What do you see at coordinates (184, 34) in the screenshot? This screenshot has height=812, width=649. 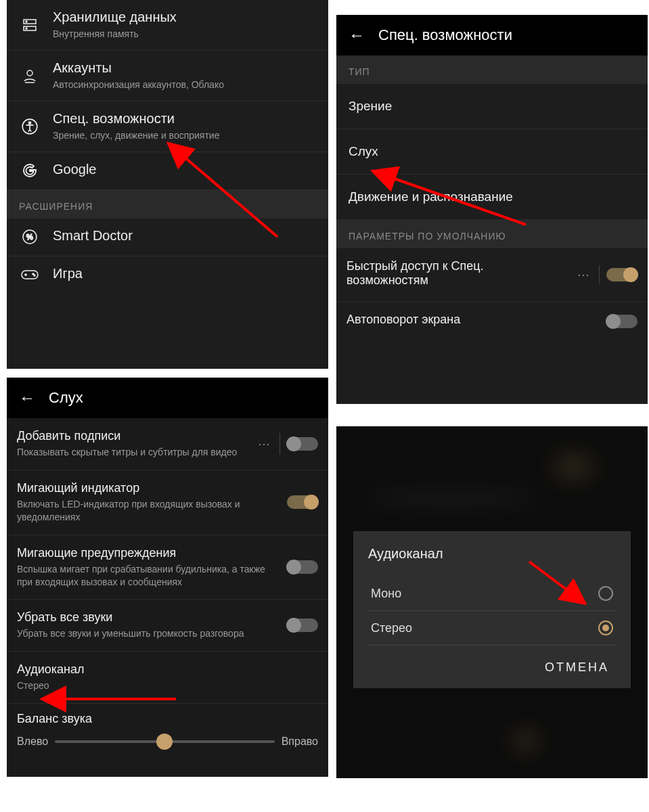 I see `storage-sub: Внутренняя память` at bounding box center [184, 34].